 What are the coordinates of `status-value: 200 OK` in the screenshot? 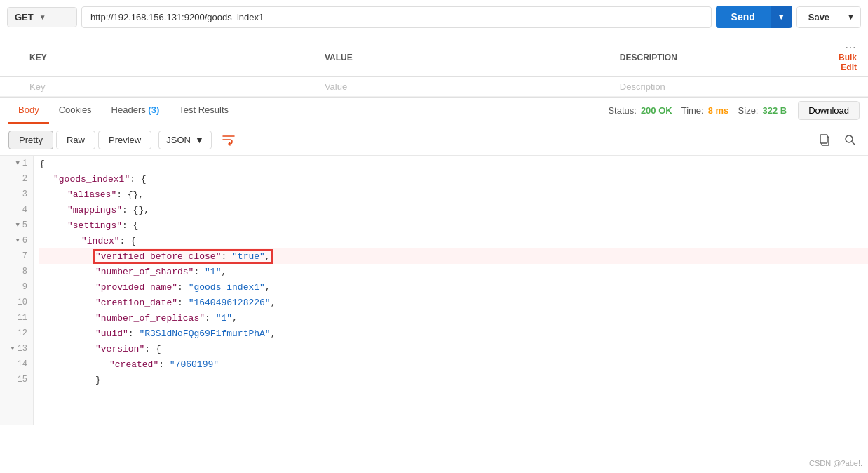 It's located at (656, 111).